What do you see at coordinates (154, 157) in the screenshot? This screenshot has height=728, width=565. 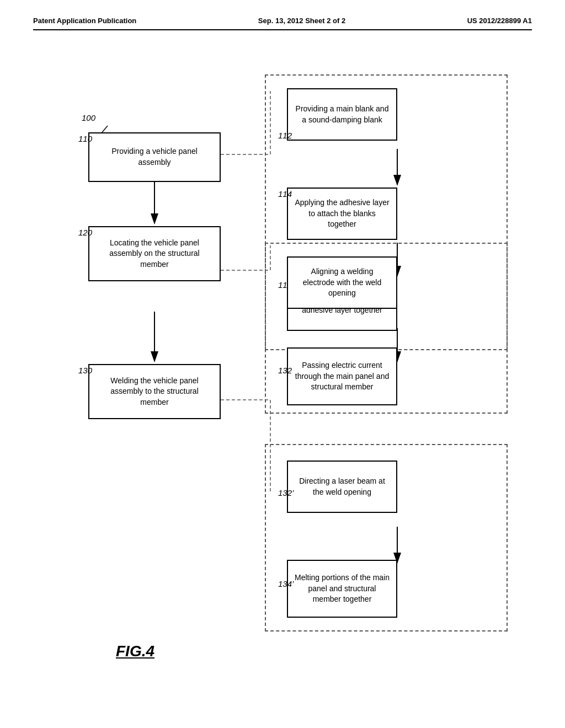 I see `box-110-text: Providing a vehicle panel assembly` at bounding box center [154, 157].